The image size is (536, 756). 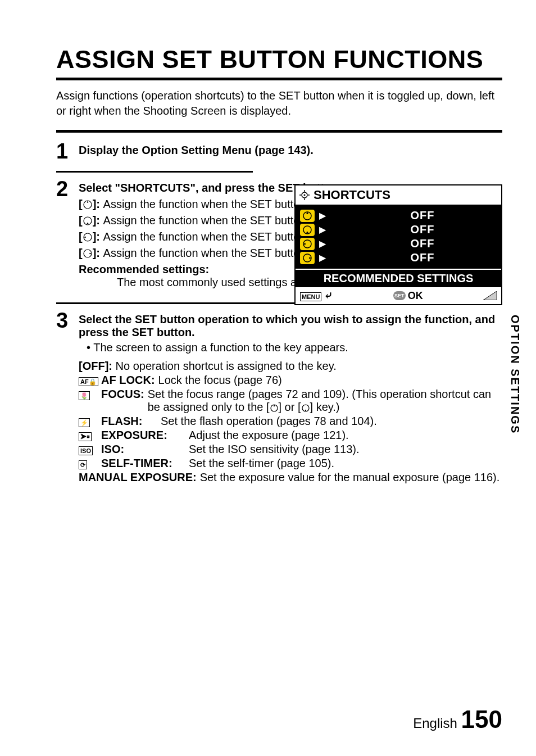 What do you see at coordinates (398, 245) in the screenshot?
I see `camera-screen: SHORTCUTS ▶ OFF ▶ OFF ▶ OFF` at bounding box center [398, 245].